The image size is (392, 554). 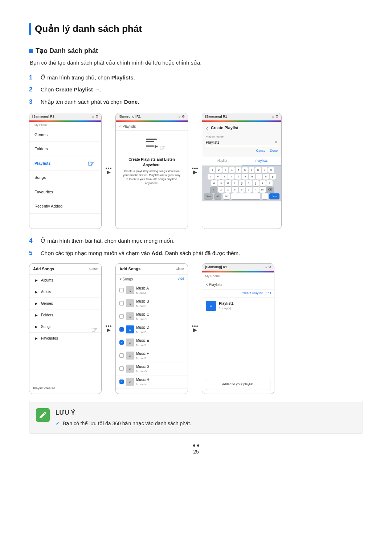 What do you see at coordinates (225, 170) in the screenshot?
I see `key-3: 3` at bounding box center [225, 170].